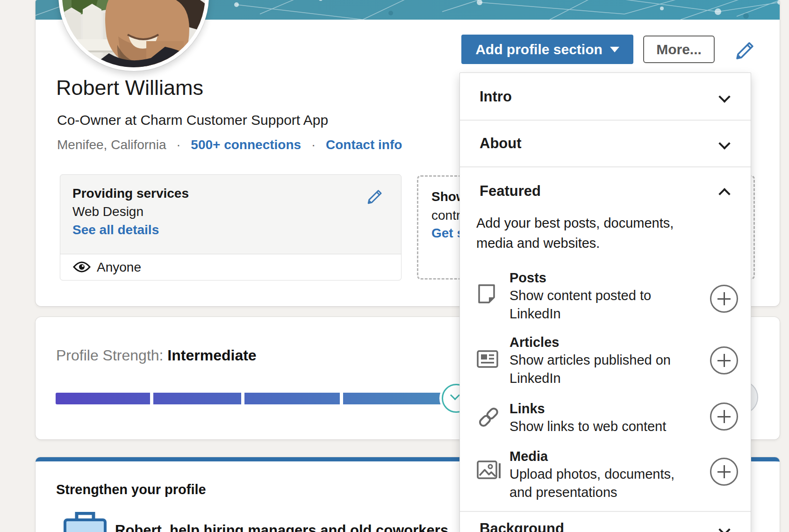 The width and height of the screenshot is (789, 532). What do you see at coordinates (193, 120) in the screenshot?
I see `profile-headline: Co-Owner at Charm Customer Support App` at bounding box center [193, 120].